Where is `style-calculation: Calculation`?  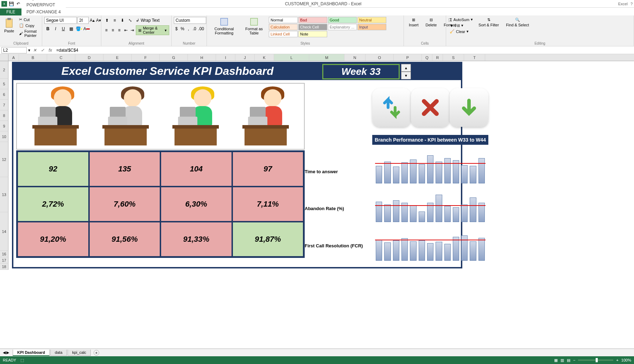
style-calculation: Calculation is located at coordinates (283, 27).